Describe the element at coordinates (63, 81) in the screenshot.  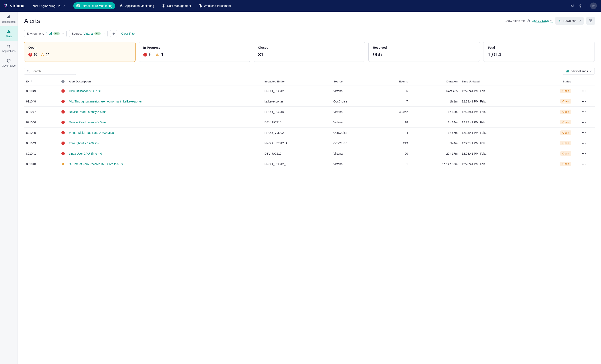
I see `col-severity: !` at that location.